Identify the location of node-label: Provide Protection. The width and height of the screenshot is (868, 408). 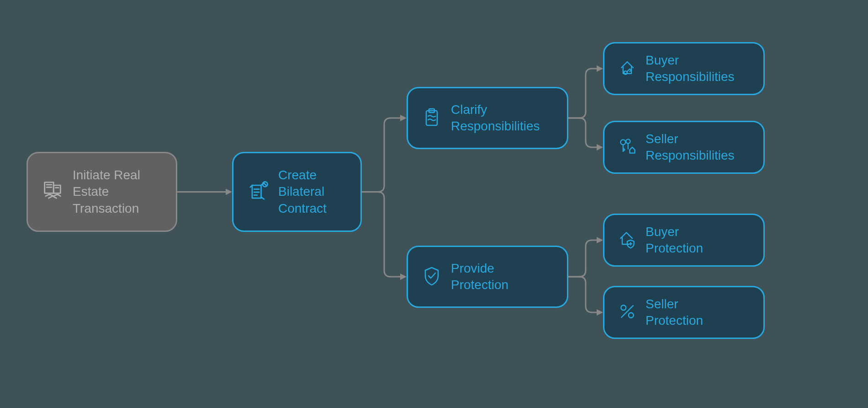
(480, 277).